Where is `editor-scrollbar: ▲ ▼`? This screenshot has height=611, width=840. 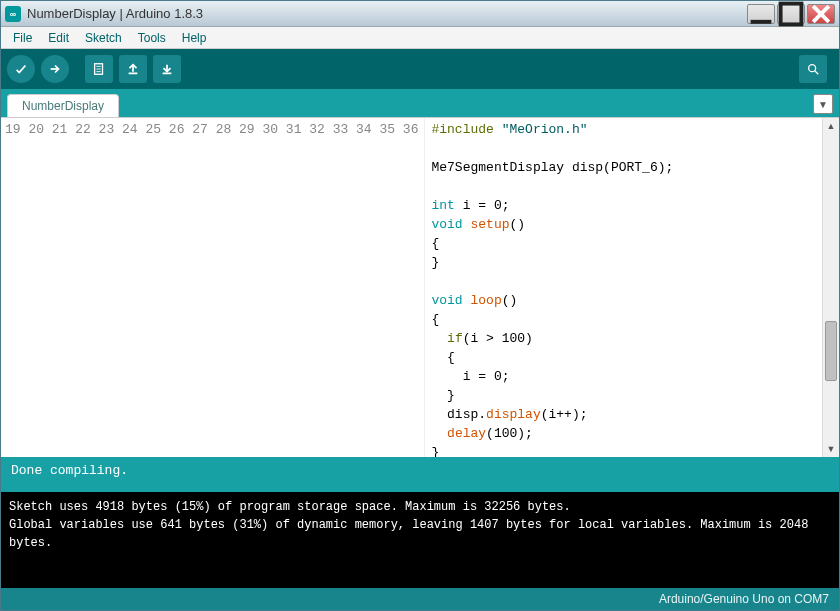
editor-scrollbar: ▲ ▼ is located at coordinates (830, 288).